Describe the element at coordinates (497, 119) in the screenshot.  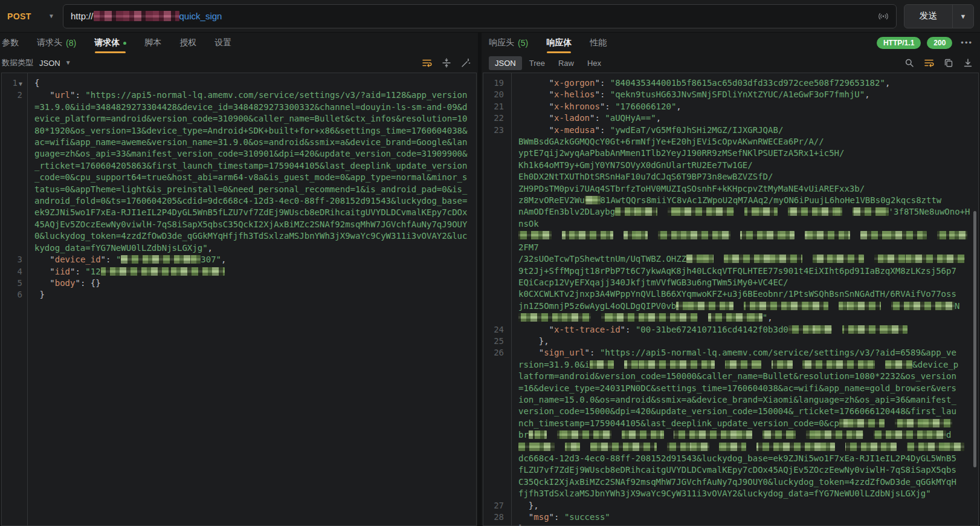
I see `line-number: 22` at that location.